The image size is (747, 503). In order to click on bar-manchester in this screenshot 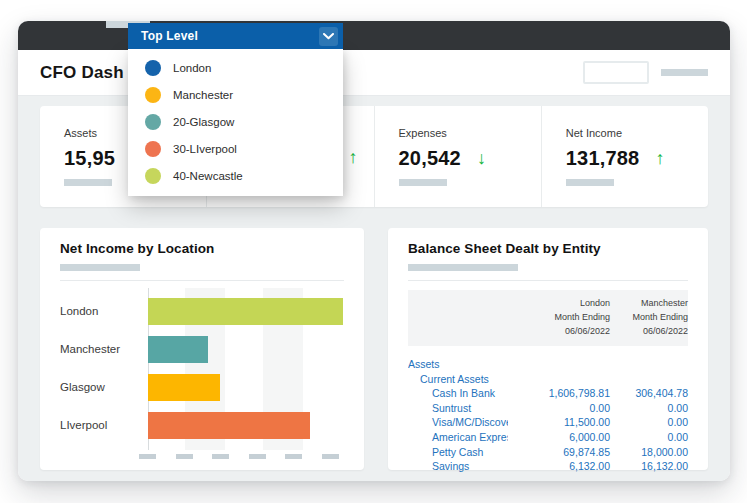, I will do `click(178, 350)`.